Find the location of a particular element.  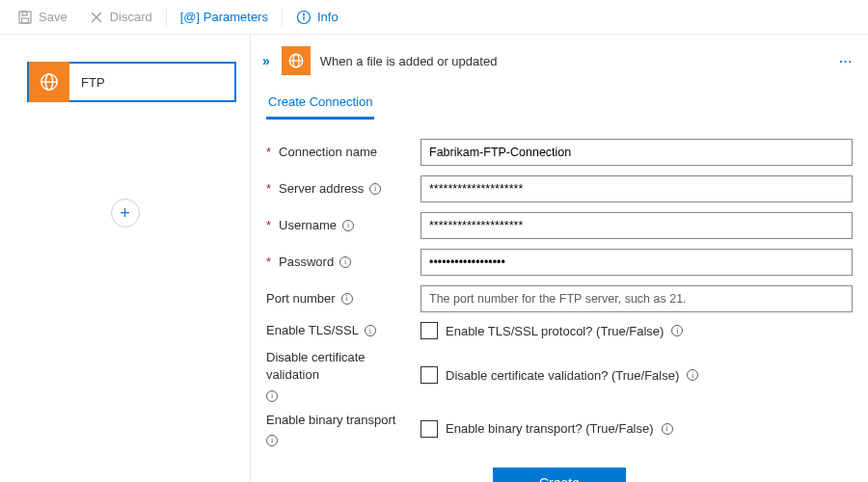

desc: Enable TLS/SSL protocol? (True/False) is located at coordinates (555, 332).